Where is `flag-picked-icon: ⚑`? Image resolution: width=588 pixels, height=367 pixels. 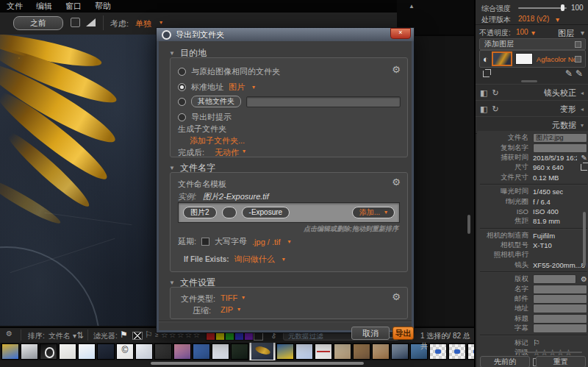
flag-picked-icon: ⚑ is located at coordinates (123, 335).